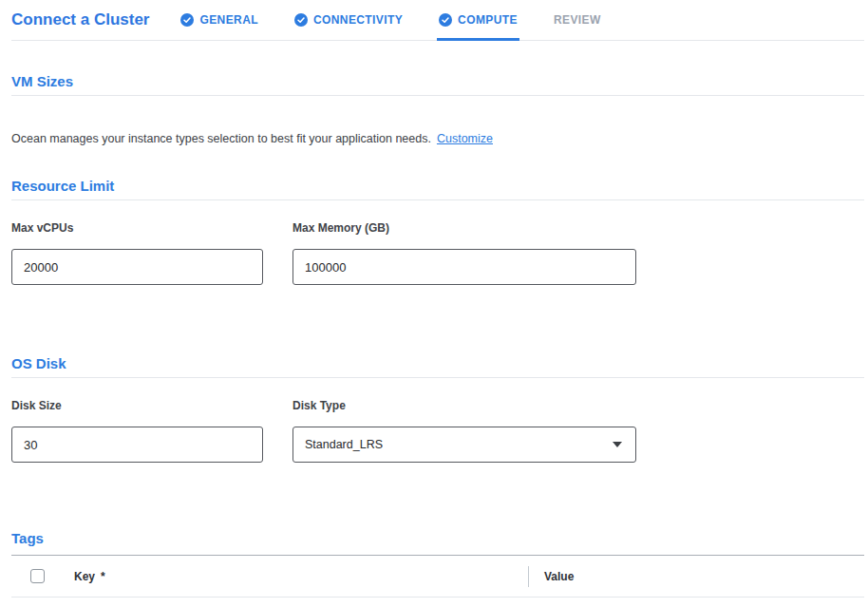 This screenshot has height=607, width=868. Describe the element at coordinates (438, 190) in the screenshot. I see `resource-limit-heading: Resource Limit` at that location.